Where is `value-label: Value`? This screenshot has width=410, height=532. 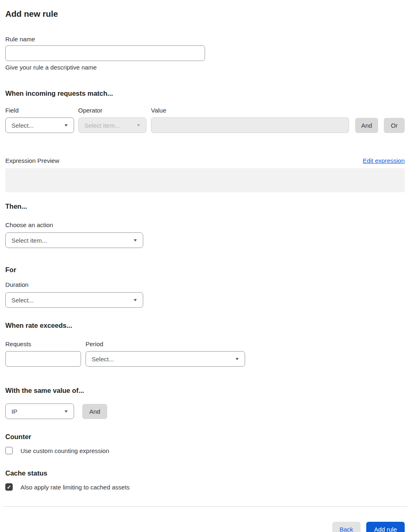 value-label: Value is located at coordinates (250, 110).